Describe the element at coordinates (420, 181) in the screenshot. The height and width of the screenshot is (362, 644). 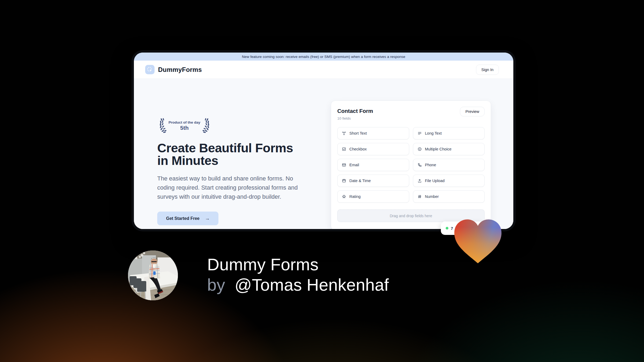
I see `file-upload-icon` at that location.